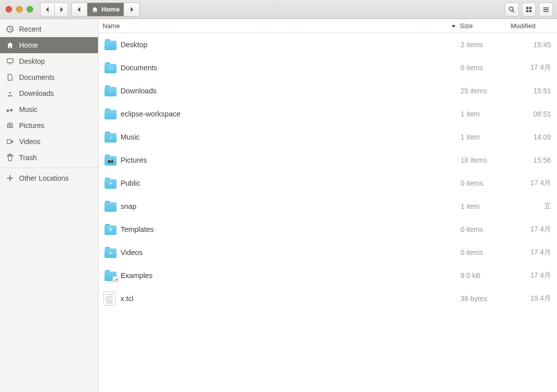  I want to click on grid-icon, so click(529, 10).